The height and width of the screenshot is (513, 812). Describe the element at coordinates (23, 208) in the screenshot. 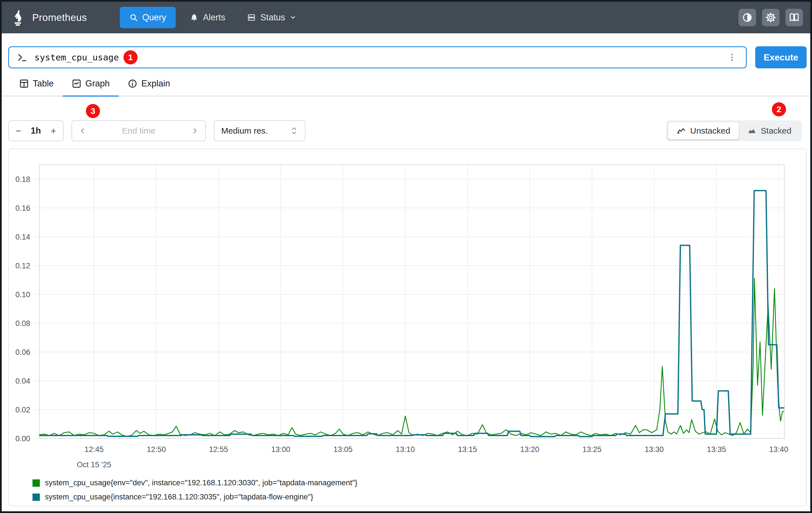

I see `svg-text: 0.16` at that location.